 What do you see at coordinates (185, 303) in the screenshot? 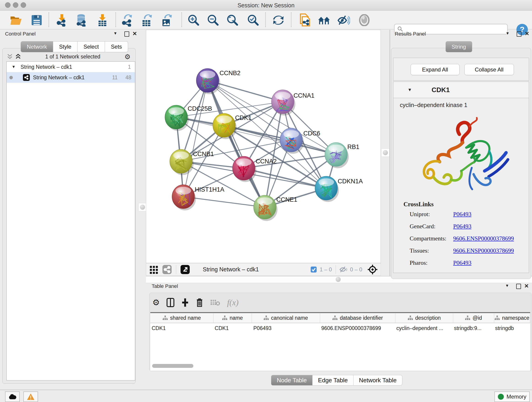
I see `add-column-icon` at bounding box center [185, 303].